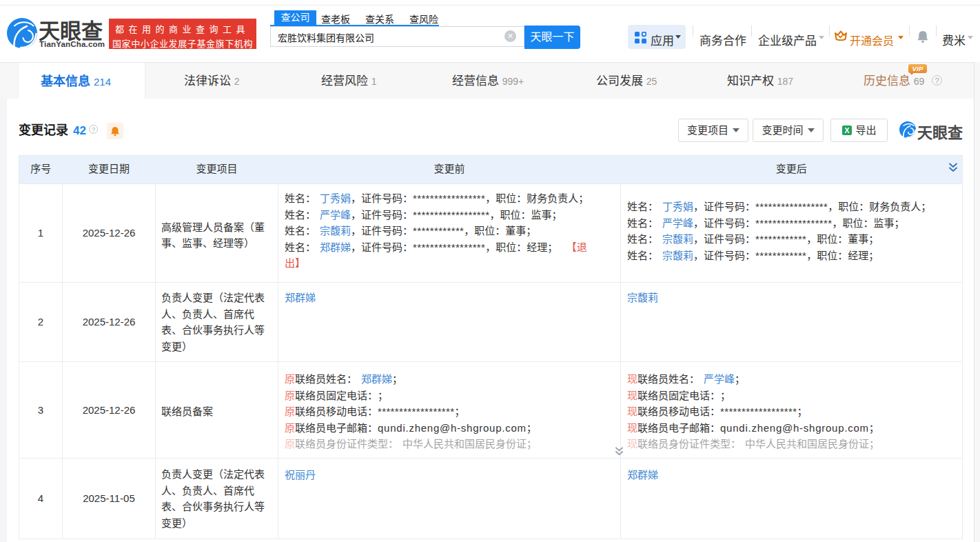 The width and height of the screenshot is (980, 542). What do you see at coordinates (848, 130) in the screenshot?
I see `svg-text: X` at bounding box center [848, 130].